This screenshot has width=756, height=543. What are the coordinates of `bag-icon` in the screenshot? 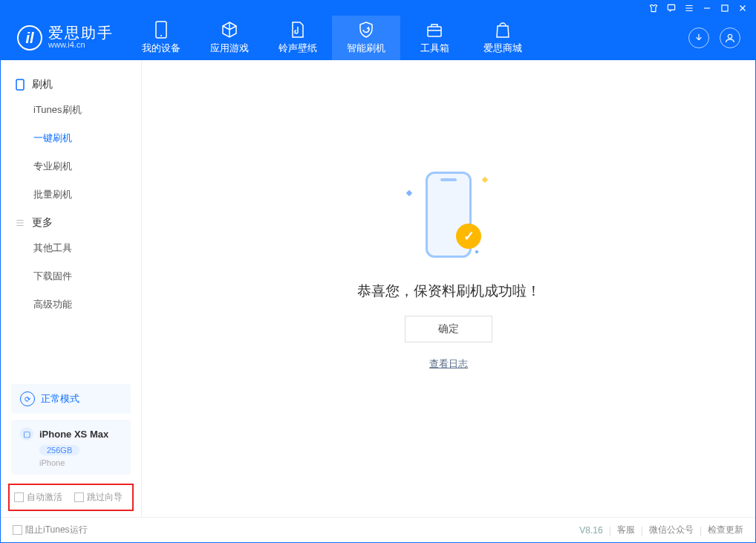 It's located at (503, 30).